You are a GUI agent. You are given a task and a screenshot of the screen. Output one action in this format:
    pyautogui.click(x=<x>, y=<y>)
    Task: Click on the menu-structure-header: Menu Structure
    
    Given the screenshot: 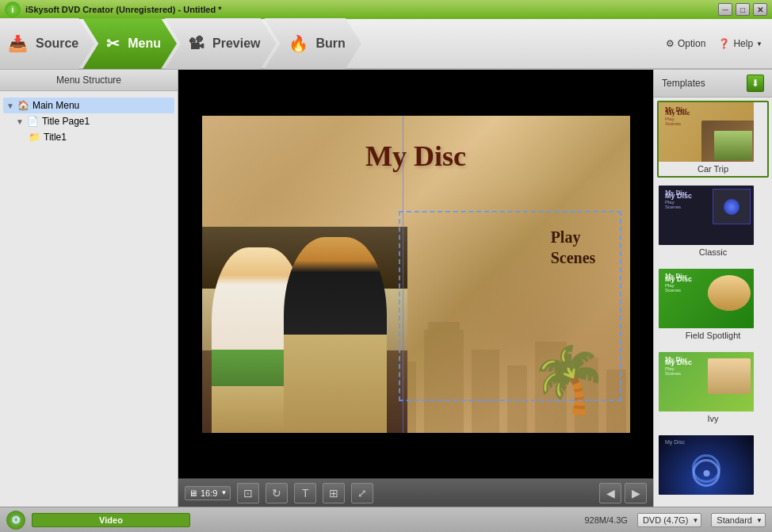 What is the action you would take?
    pyautogui.click(x=89, y=81)
    